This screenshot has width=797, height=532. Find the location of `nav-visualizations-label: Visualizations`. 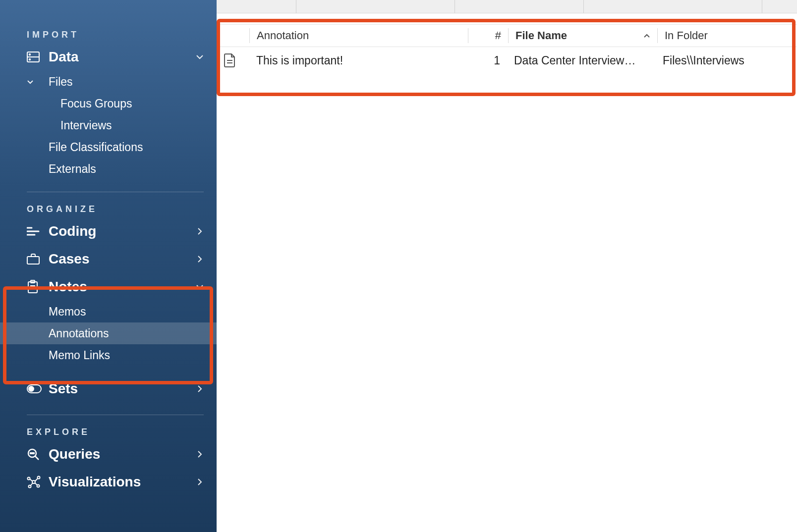

nav-visualizations-label: Visualizations is located at coordinates (95, 482).